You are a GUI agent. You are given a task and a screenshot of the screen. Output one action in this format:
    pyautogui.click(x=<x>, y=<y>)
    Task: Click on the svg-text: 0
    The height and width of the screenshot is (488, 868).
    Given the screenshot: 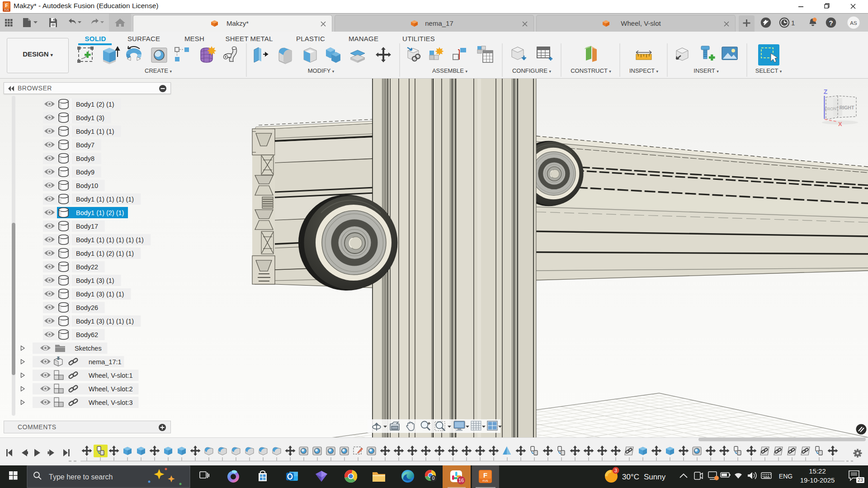 What is the action you would take?
    pyautogui.click(x=434, y=478)
    